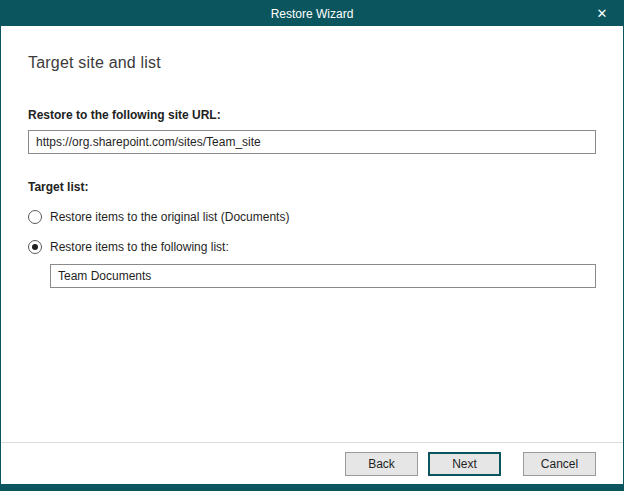  I want to click on cancel-button: Cancel, so click(560, 464).